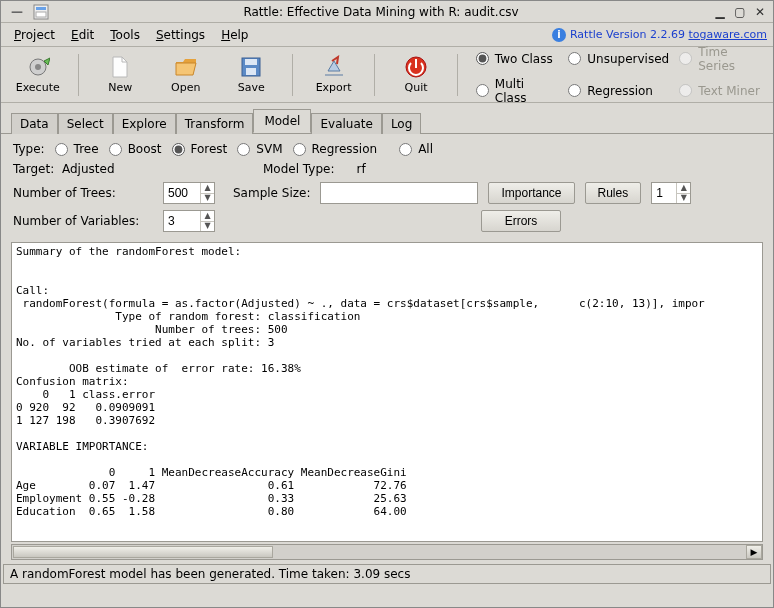 This screenshot has width=774, height=608. What do you see at coordinates (559, 35) in the screenshot?
I see `info-icon: i` at bounding box center [559, 35].